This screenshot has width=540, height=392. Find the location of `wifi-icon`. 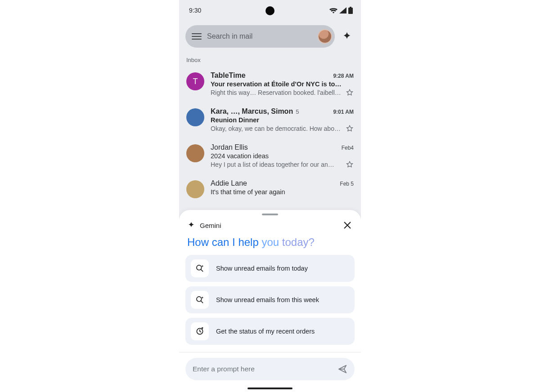

wifi-icon is located at coordinates (333, 10).